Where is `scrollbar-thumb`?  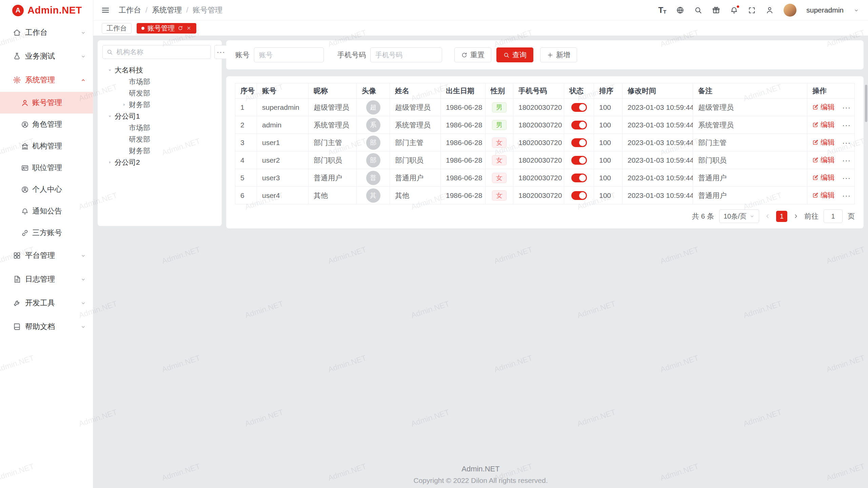 scrollbar-thumb is located at coordinates (866, 103).